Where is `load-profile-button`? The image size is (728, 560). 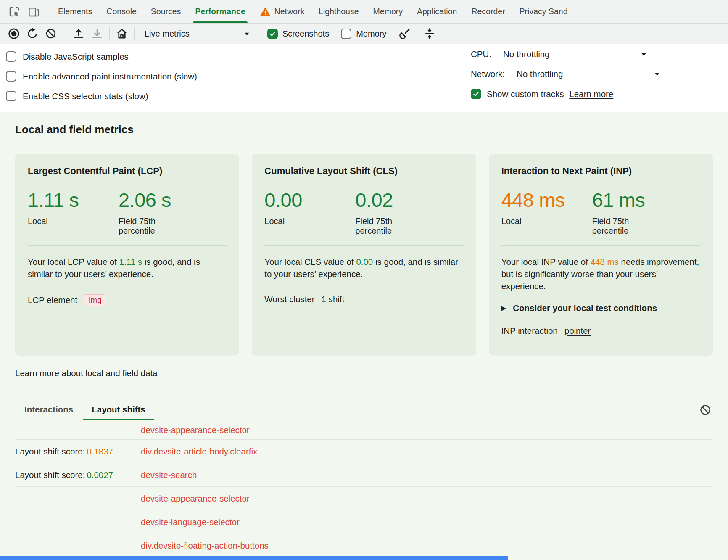
load-profile-button is located at coordinates (79, 34).